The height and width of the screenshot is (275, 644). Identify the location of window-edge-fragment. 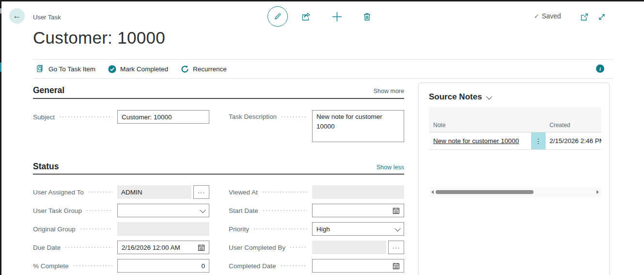
(1, 11).